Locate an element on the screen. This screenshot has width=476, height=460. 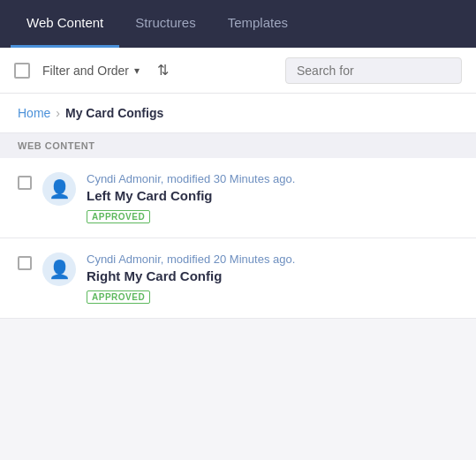
item-title-1: Left My Card Config is located at coordinates (272, 196).